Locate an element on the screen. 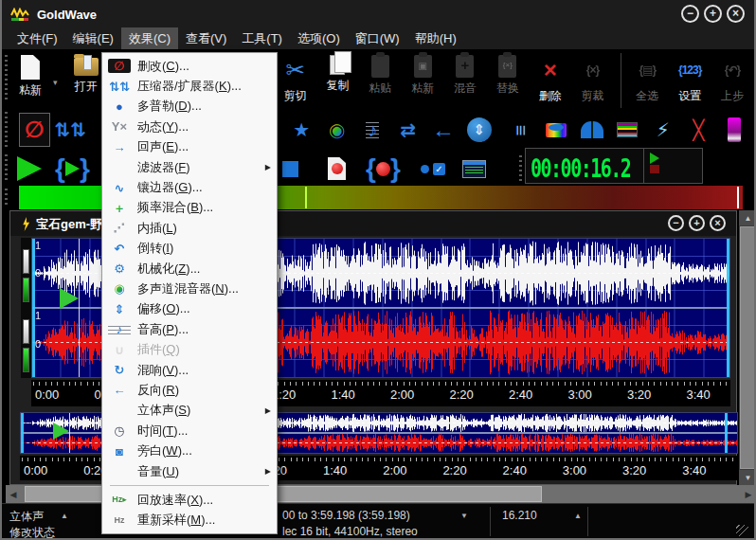 The height and width of the screenshot is (540, 756). menu-item: 立体声(S) ▶ is located at coordinates (189, 411).